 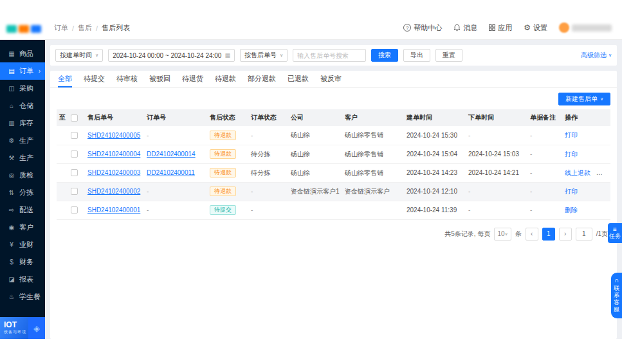 I want to click on calendar-icon: ▦, so click(x=228, y=55).